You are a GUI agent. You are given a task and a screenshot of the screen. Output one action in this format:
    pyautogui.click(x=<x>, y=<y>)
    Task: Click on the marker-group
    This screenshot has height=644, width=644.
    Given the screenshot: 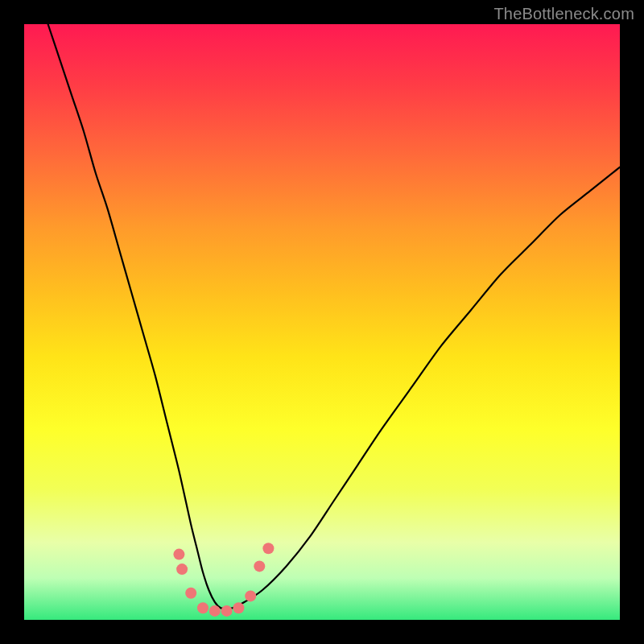 What is the action you would take?
    pyautogui.click(x=224, y=580)
    